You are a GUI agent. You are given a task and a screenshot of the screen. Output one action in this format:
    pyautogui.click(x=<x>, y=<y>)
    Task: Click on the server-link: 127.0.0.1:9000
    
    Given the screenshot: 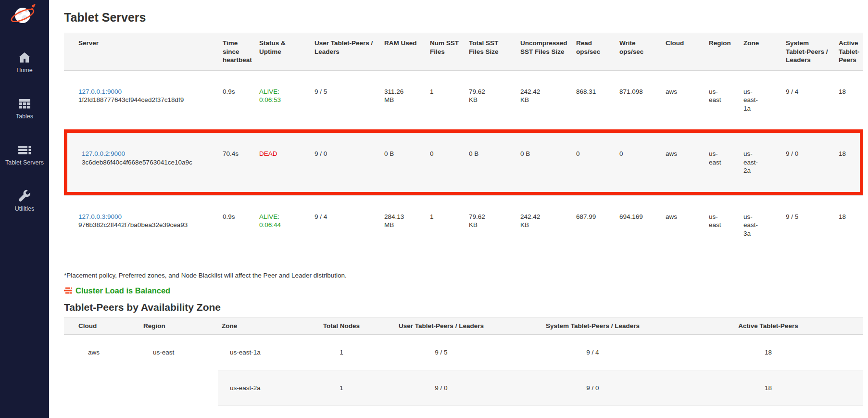 What is the action you would take?
    pyautogui.click(x=100, y=91)
    